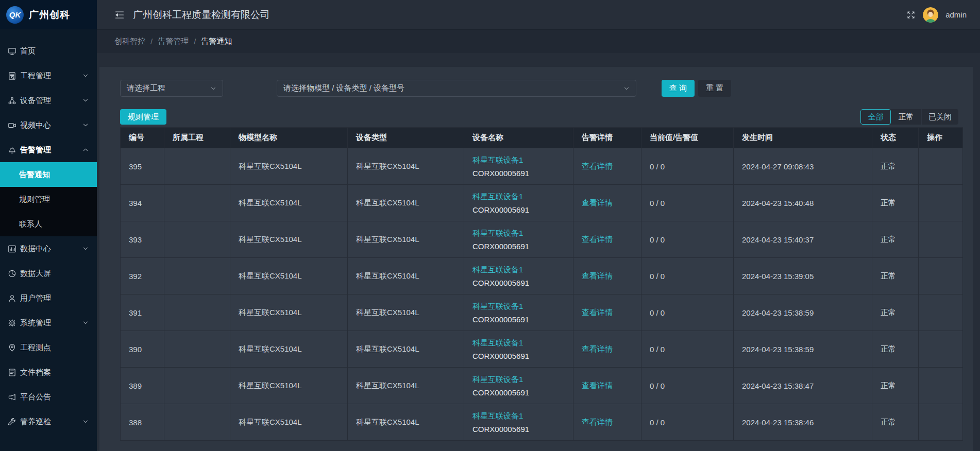 Image resolution: width=980 pixels, height=451 pixels. What do you see at coordinates (911, 15) in the screenshot?
I see `fullscreen-icon` at bounding box center [911, 15].